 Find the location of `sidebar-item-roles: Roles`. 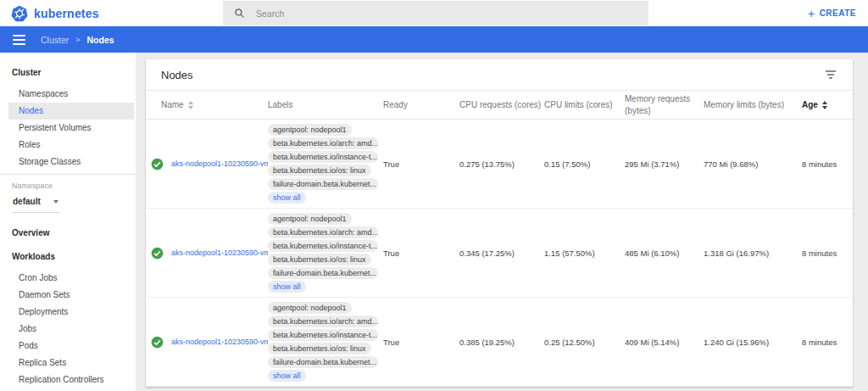

sidebar-item-roles: Roles is located at coordinates (68, 145).